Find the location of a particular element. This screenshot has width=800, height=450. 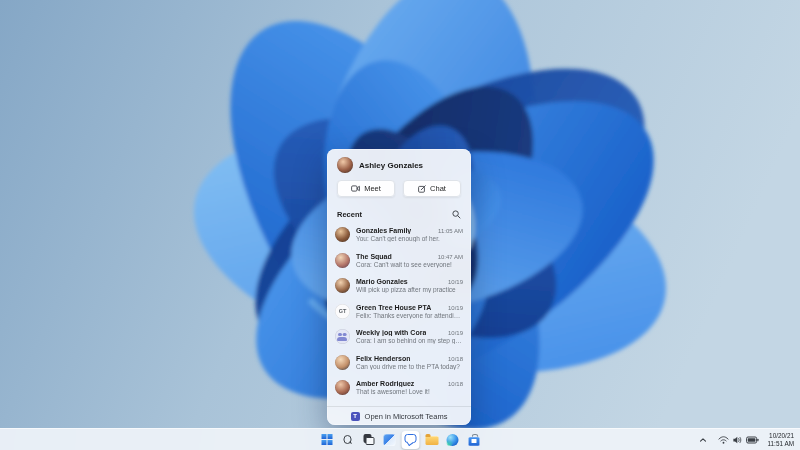

taskbar-tray: 10/20/21 11:51 AM is located at coordinates (746, 440).